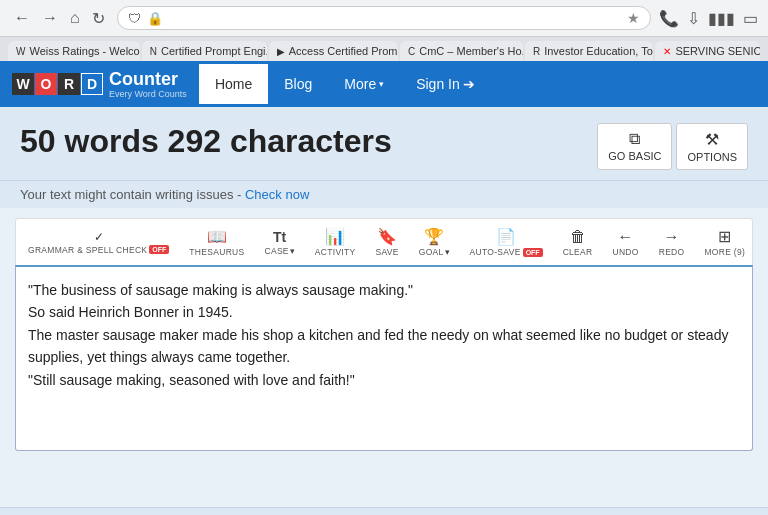 This screenshot has height=515, width=768. I want to click on goal-arrow: ▾, so click(448, 252).